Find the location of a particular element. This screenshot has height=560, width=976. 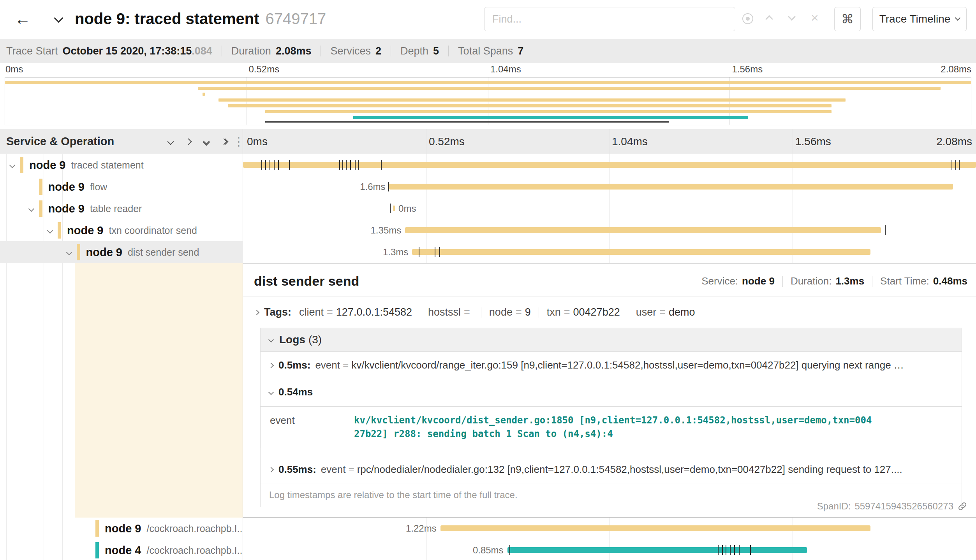

operation-name: flow is located at coordinates (99, 187).